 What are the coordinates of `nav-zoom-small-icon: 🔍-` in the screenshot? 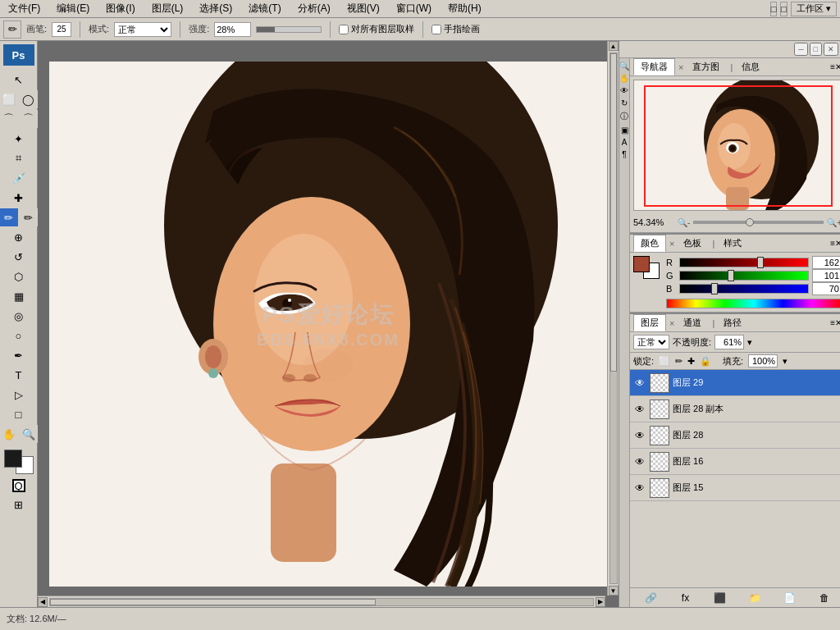 It's located at (684, 223).